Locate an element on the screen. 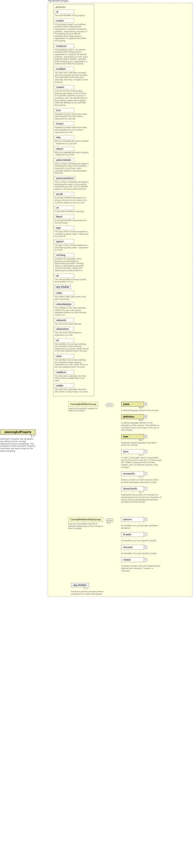 This screenshot has width=194, height=868. type-label: Flex2ExtPropType is located at coordinates (58, 1).